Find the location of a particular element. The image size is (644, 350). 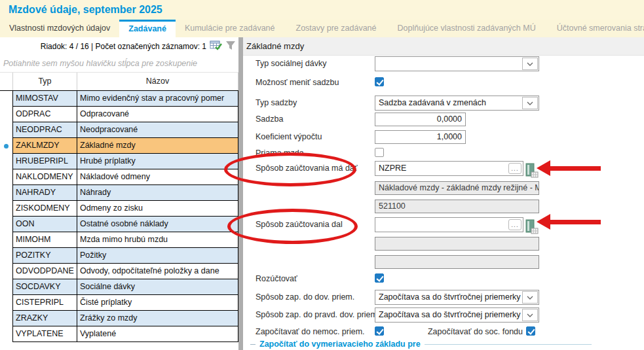

table-row: ODVODPDANE Odvody, odpočítateľné položky… is located at coordinates (119, 271).